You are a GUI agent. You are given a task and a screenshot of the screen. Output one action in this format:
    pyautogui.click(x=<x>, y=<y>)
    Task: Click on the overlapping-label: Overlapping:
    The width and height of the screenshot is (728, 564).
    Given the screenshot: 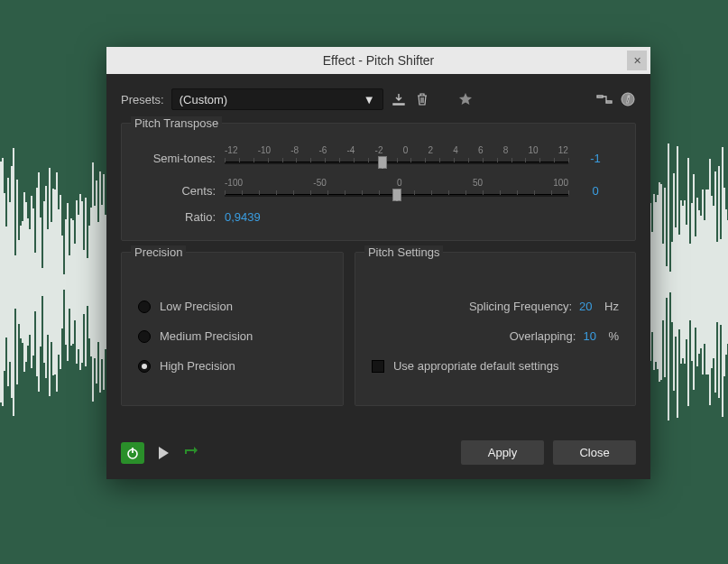 What is the action you would take?
    pyautogui.click(x=477, y=336)
    